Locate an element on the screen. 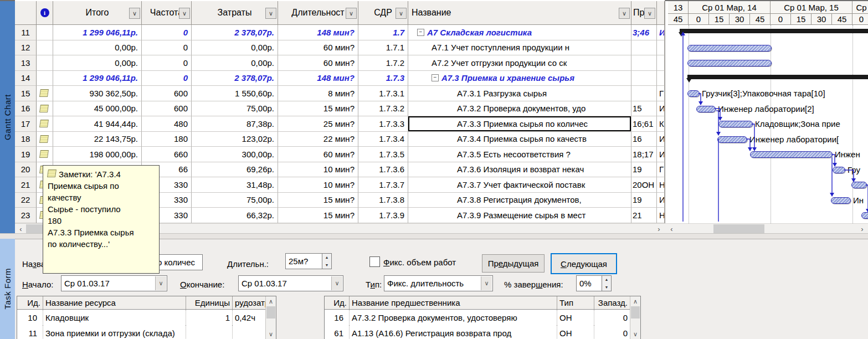  task-row: 130,00р.00,00р.60 мин?1.7.2А7.2 Учет отг… is located at coordinates (340, 63).